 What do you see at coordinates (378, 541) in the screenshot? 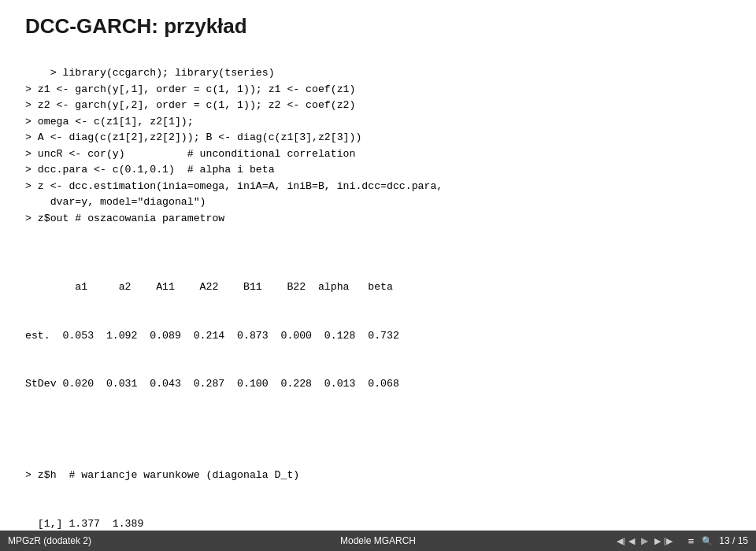
I see `bottom-bar-center: Modele MGARCH` at bounding box center [378, 541].